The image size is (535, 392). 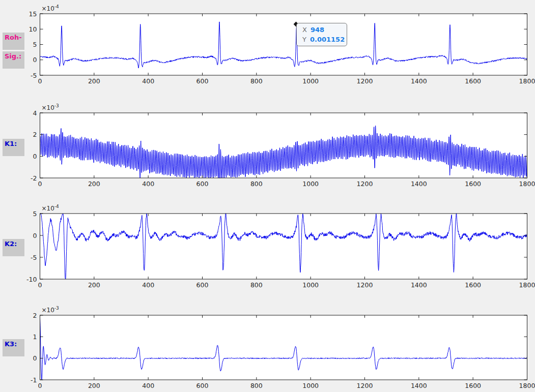 I want to click on y-tick-label-roh_signal: 5, so click(x=35, y=45).